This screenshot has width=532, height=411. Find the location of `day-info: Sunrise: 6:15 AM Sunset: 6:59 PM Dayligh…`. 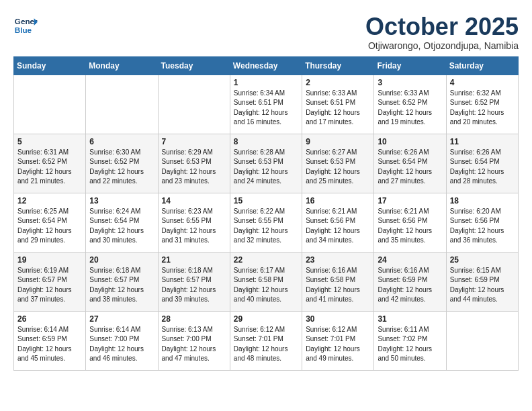

day-info: Sunrise: 6:15 AM Sunset: 6:59 PM Dayligh… is located at coordinates (482, 285).